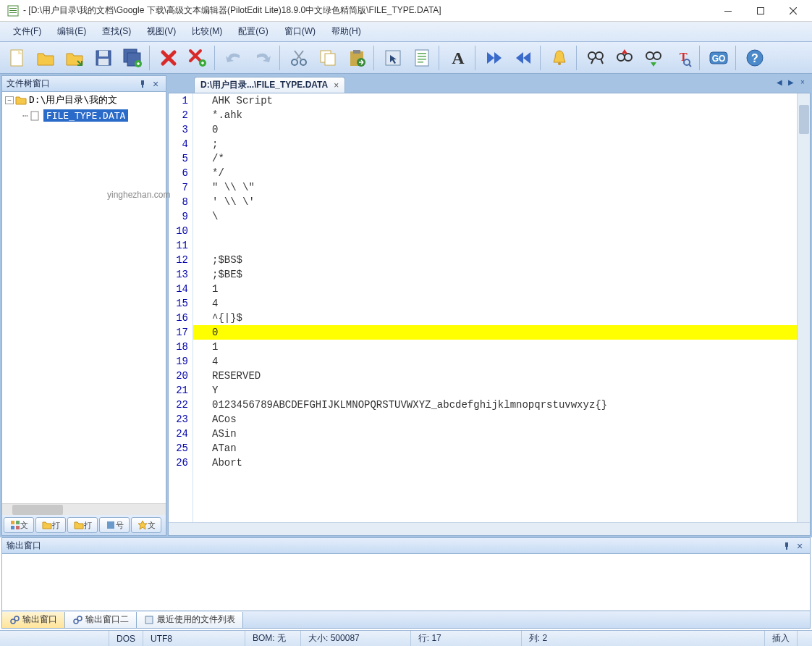 The height and width of the screenshot is (646, 812). What do you see at coordinates (559, 58) in the screenshot?
I see `bell-icon` at bounding box center [559, 58].